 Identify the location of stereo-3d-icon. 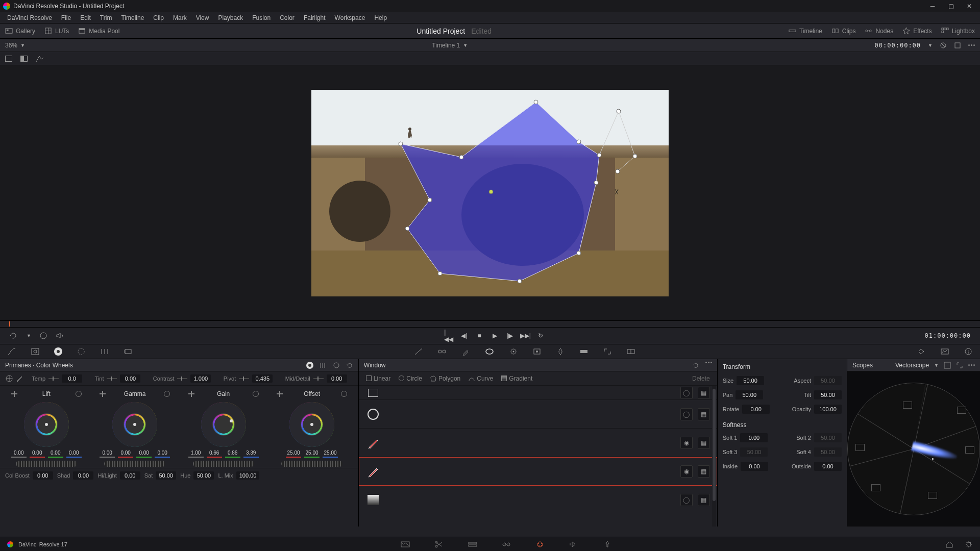
(631, 352).